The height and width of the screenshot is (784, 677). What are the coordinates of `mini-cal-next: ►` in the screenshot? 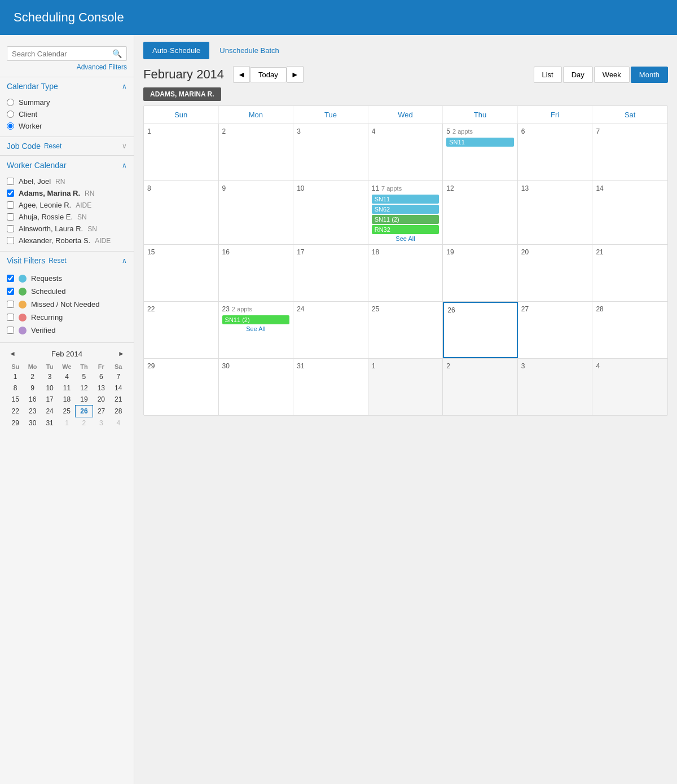 It's located at (121, 354).